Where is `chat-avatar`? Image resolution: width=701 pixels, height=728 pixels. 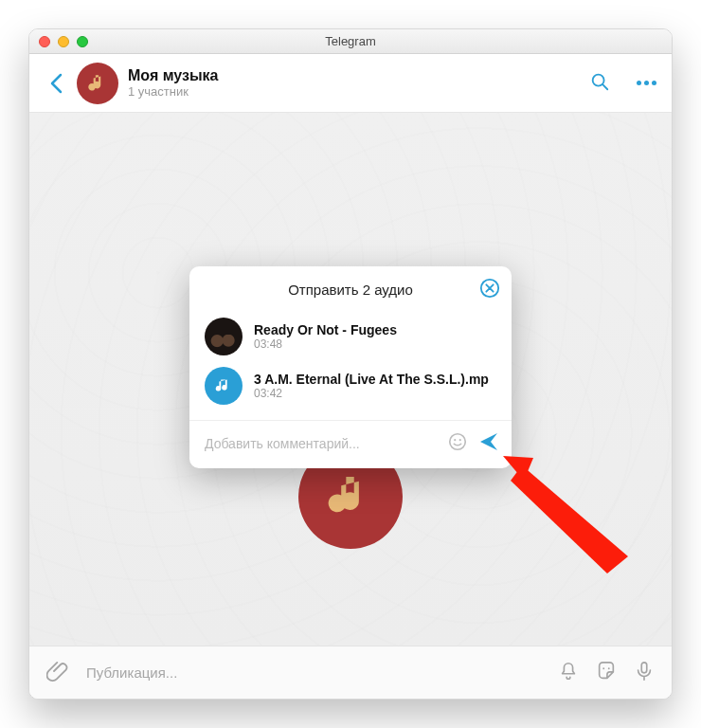
chat-avatar is located at coordinates (98, 83).